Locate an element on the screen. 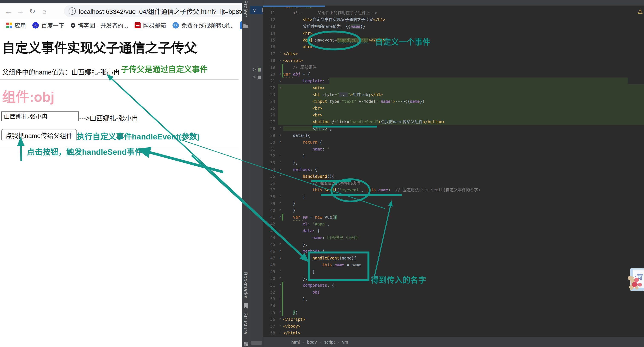 The height and width of the screenshot is (347, 644). code-line: 13 父组件中的name值为: {{name}} is located at coordinates (454, 26).